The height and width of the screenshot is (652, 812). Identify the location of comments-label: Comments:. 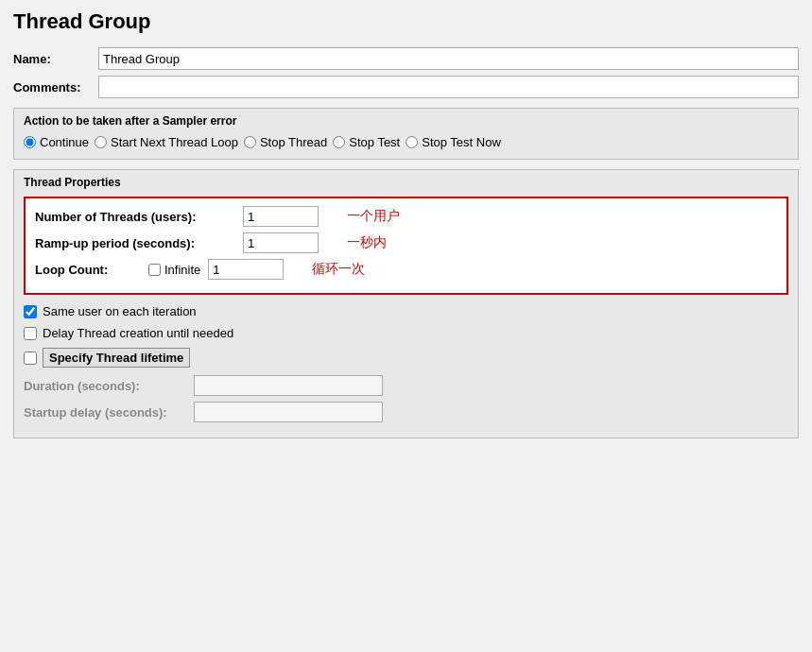
(56, 87).